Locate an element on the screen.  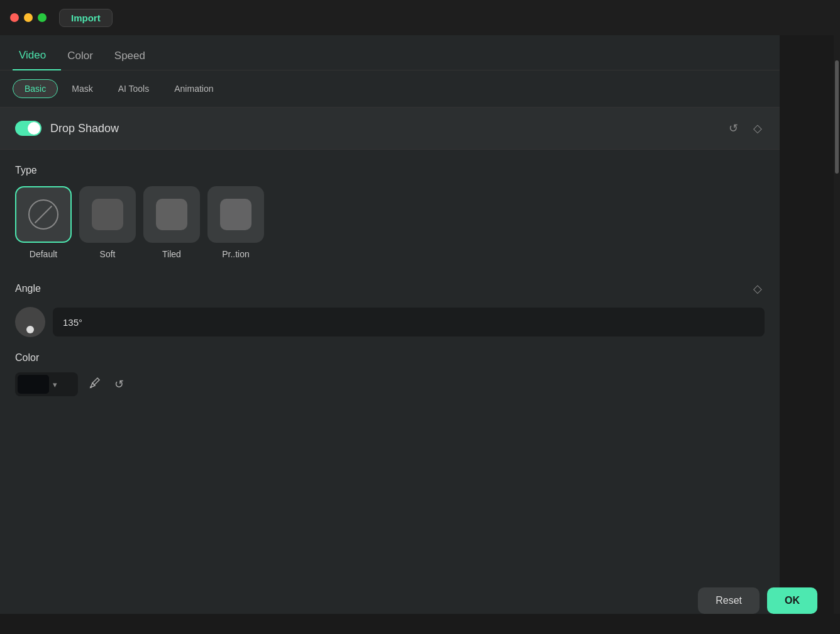
angle-section: Angle ◇ is located at coordinates (390, 301).